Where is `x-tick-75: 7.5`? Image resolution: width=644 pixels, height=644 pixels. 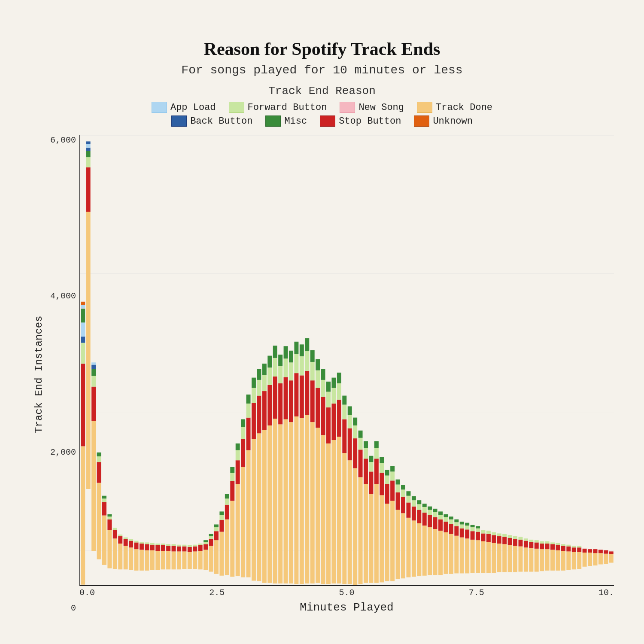
x-tick-75: 7.5 is located at coordinates (477, 592).